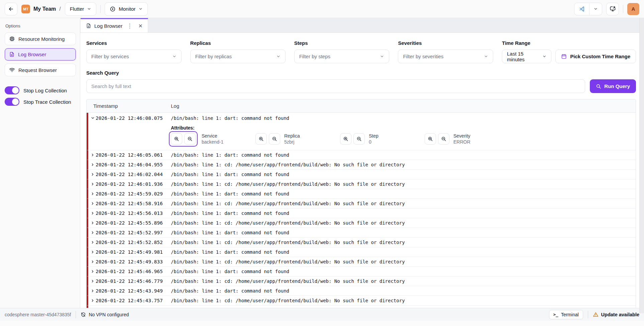  I want to click on document-icon, so click(89, 26).